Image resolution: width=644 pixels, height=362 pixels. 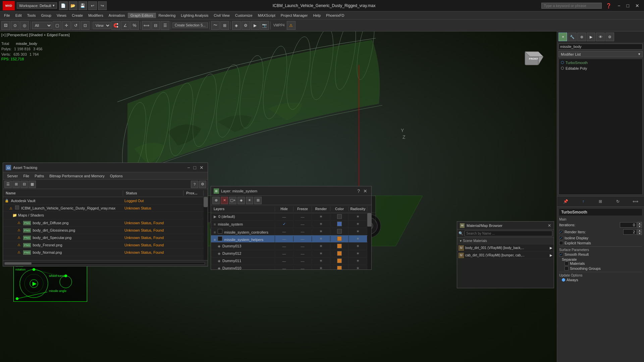 I want to click on tb-select-obj: ▢, so click(x=57, y=25).